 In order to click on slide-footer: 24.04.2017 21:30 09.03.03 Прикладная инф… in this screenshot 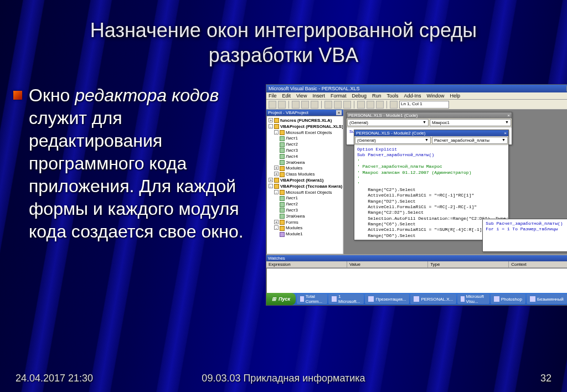, I will do `click(284, 379)`.